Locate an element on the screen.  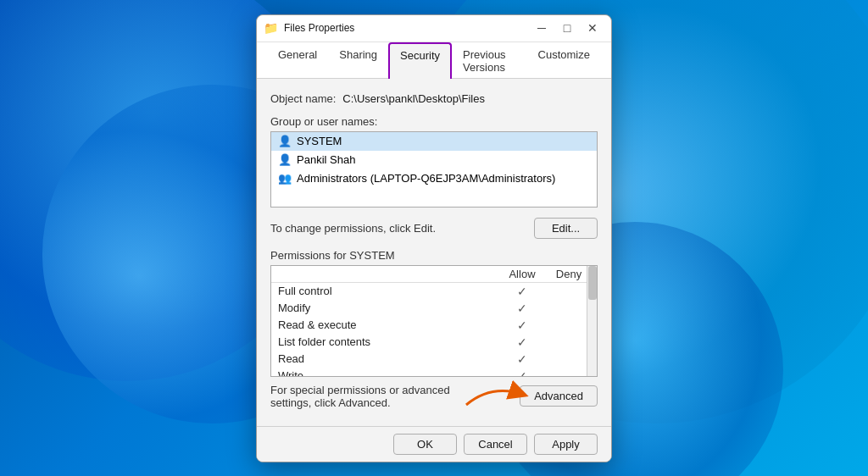
tab-security: Security is located at coordinates (420, 61).